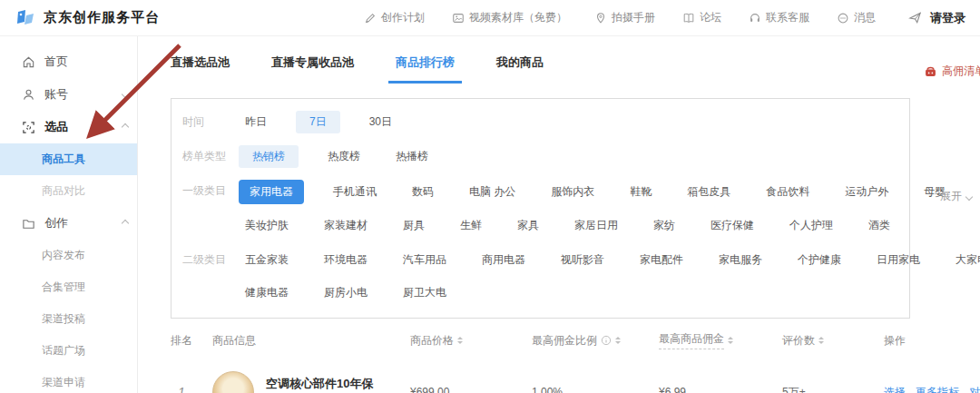 The width and height of the screenshot is (980, 393). What do you see at coordinates (355, 192) in the screenshot?
I see `filter-option: 手机通讯` at bounding box center [355, 192].